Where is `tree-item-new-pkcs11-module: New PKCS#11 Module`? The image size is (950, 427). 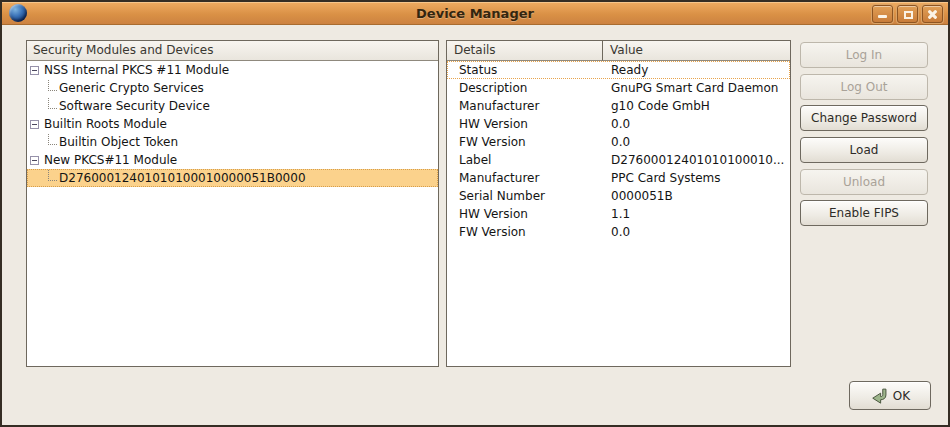
tree-item-new-pkcs11-module: New PKCS#11 Module is located at coordinates (232, 160).